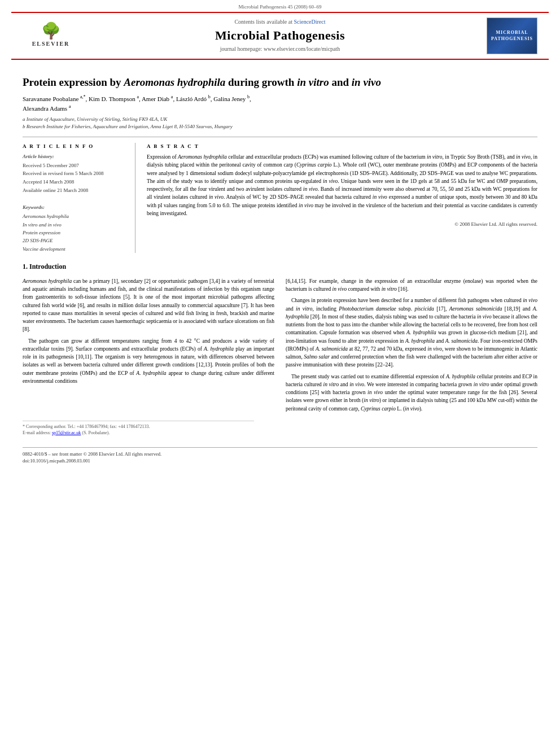 Image resolution: width=560 pixels, height=747 pixels. I want to click on intro-col-right: [6,14,15]. For example, change in the ex…, so click(412, 347).